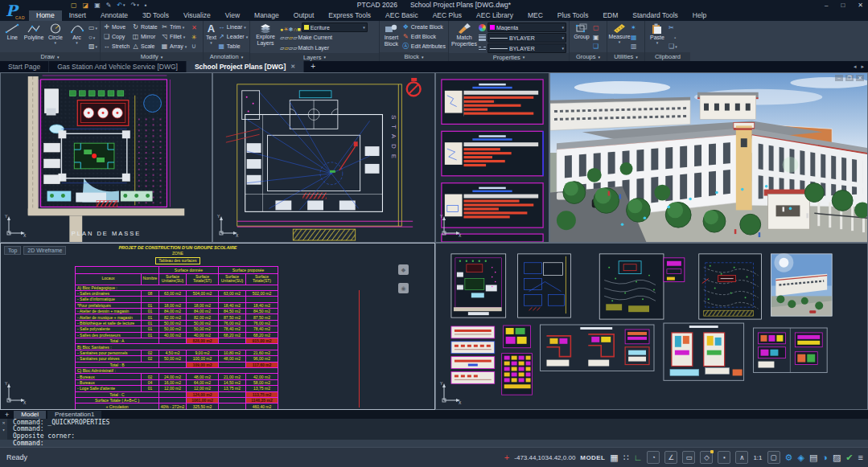 The height and width of the screenshot is (467, 868). I want to click on performance-icon: ✔, so click(849, 458).